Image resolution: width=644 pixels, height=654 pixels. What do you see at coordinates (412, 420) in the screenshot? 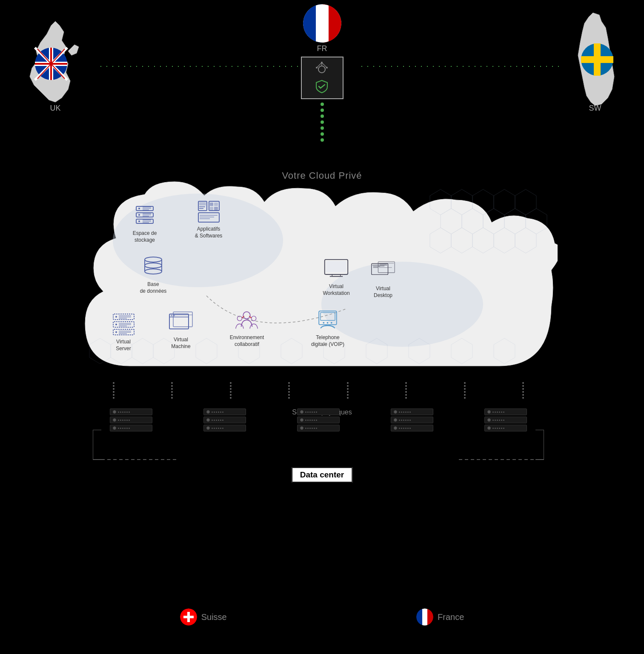
I see `server-row-4b` at bounding box center [412, 420].